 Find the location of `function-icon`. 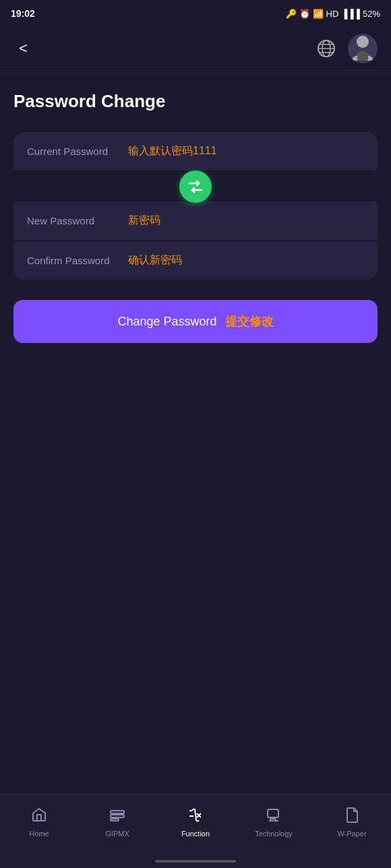

function-icon is located at coordinates (196, 817).